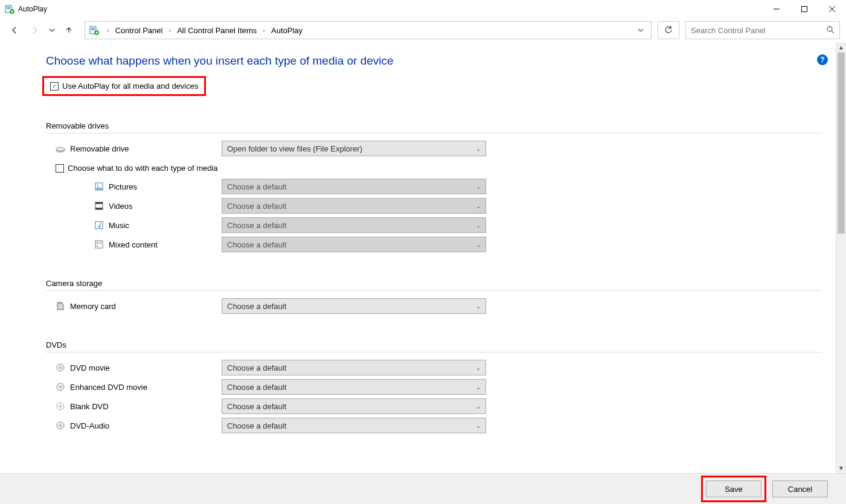 This screenshot has height=504, width=846. I want to click on autoplay-breadcrumb-icon, so click(94, 30).